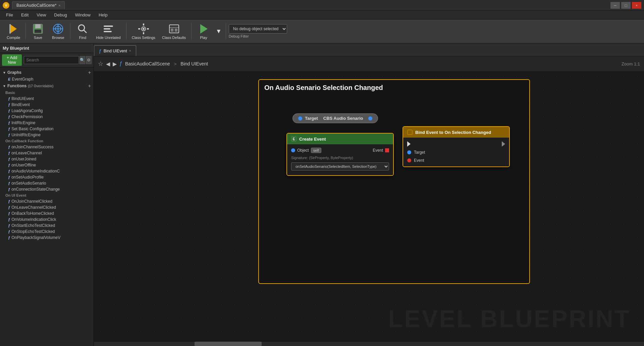 The width and height of the screenshot is (644, 346). What do you see at coordinates (90, 72) in the screenshot?
I see `graphs-add-icon: +` at bounding box center [90, 72].